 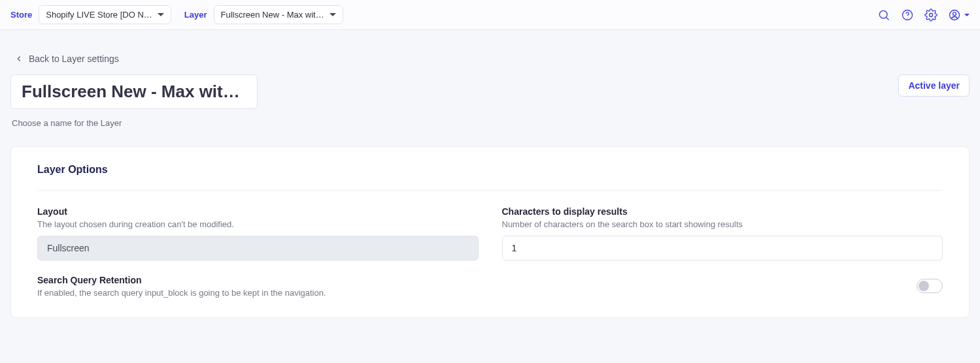 What do you see at coordinates (934, 86) in the screenshot?
I see `active-layer-button: Active layer` at bounding box center [934, 86].